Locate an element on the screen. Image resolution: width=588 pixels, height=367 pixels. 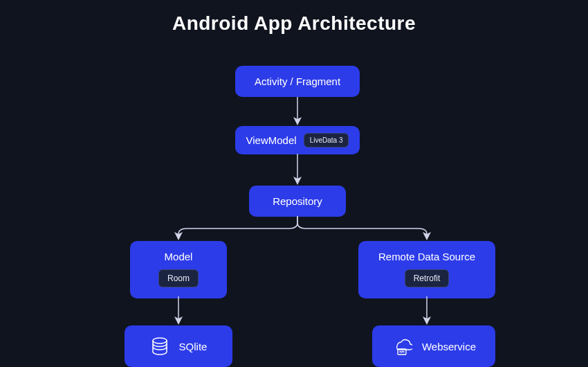
node-label: SQlite is located at coordinates (194, 346).